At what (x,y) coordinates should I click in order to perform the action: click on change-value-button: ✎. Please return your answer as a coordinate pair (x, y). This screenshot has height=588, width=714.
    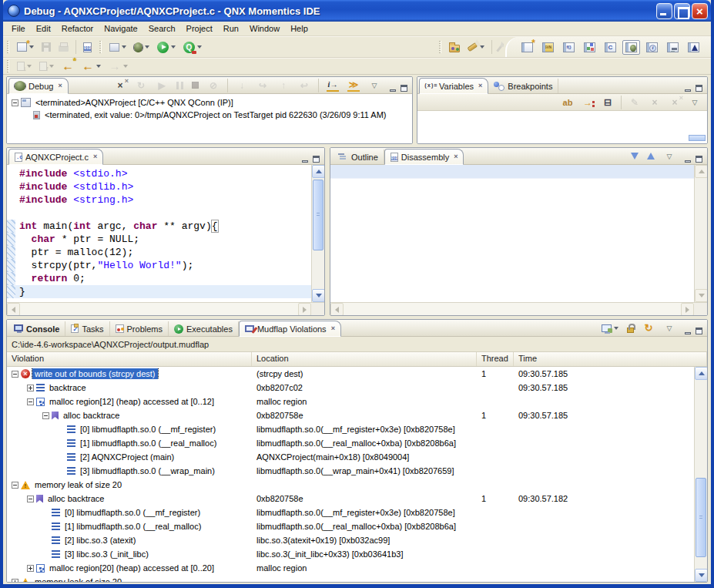
    Looking at the image, I should click on (635, 102).